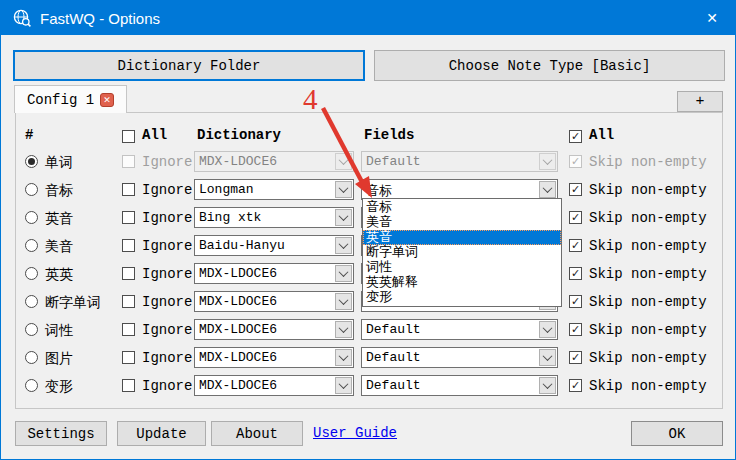 The height and width of the screenshot is (460, 736). I want to click on dropdown-option: 词性, so click(462, 268).